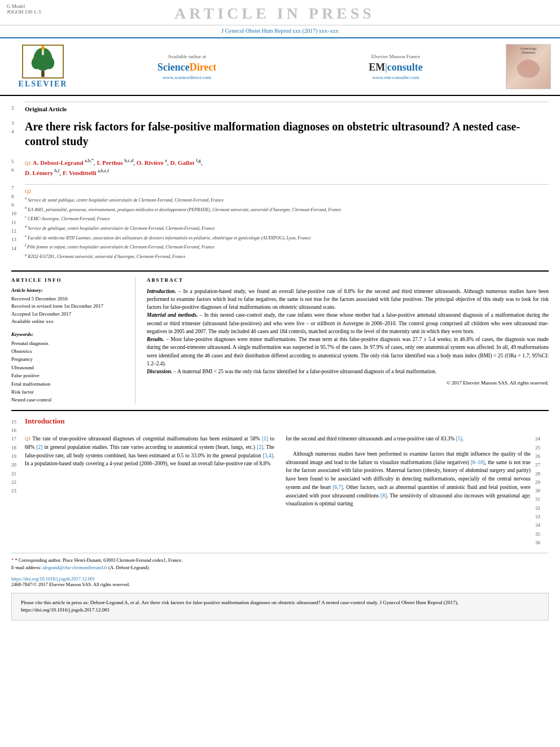 The width and height of the screenshot is (560, 747). What do you see at coordinates (280, 562) in the screenshot?
I see `footnotes-section: * * Corresponding author. Place Henri-Du…` at bounding box center [280, 562].